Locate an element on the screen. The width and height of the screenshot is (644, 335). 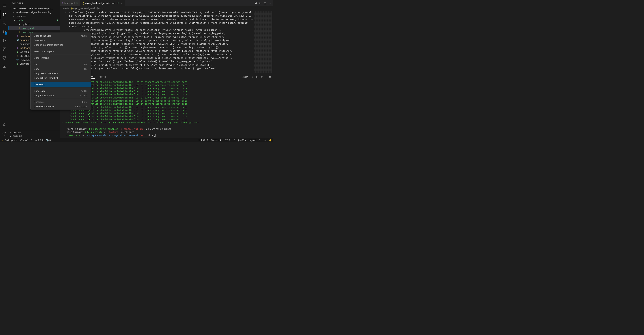
editor-tabs: !inputs.ymlU{}nginx_hardened_results.jso… is located at coordinates (166, 3).